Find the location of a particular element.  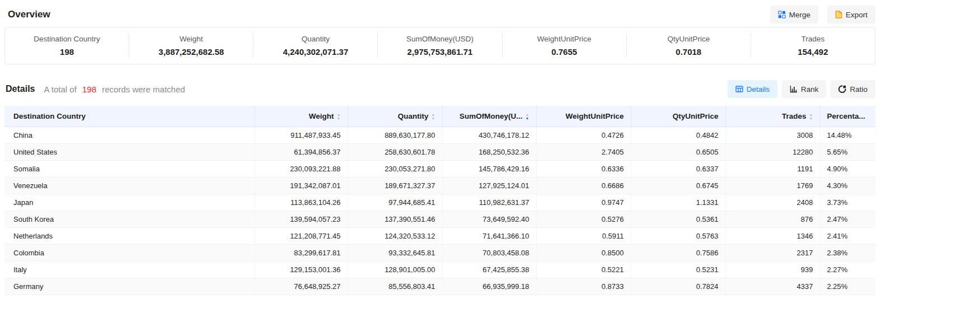

column-label: SumOfMoney(U... is located at coordinates (491, 116).